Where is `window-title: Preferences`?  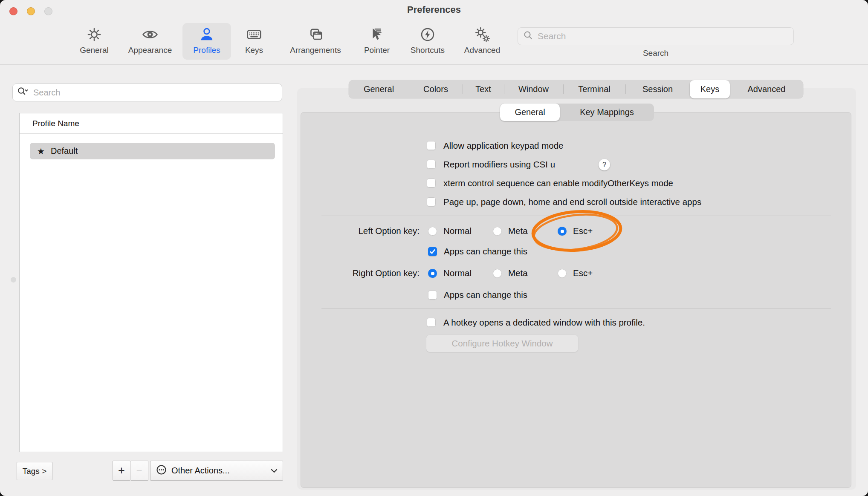
window-title: Preferences is located at coordinates (434, 10).